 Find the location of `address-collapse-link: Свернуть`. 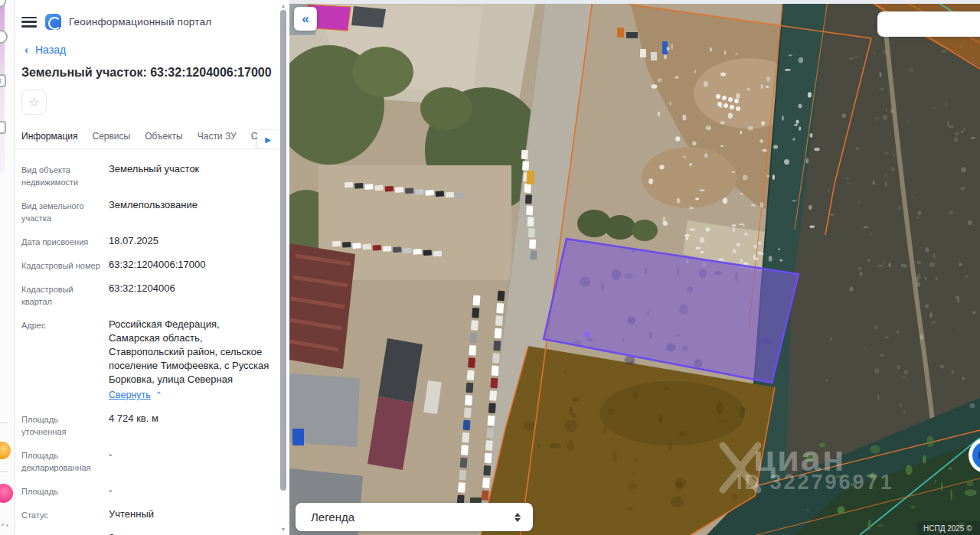

address-collapse-link: Свернуть is located at coordinates (130, 395).